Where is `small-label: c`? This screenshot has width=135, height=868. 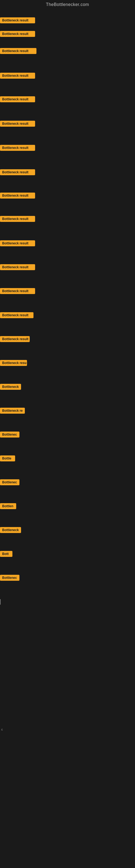
small-label: c is located at coordinates (2, 730).